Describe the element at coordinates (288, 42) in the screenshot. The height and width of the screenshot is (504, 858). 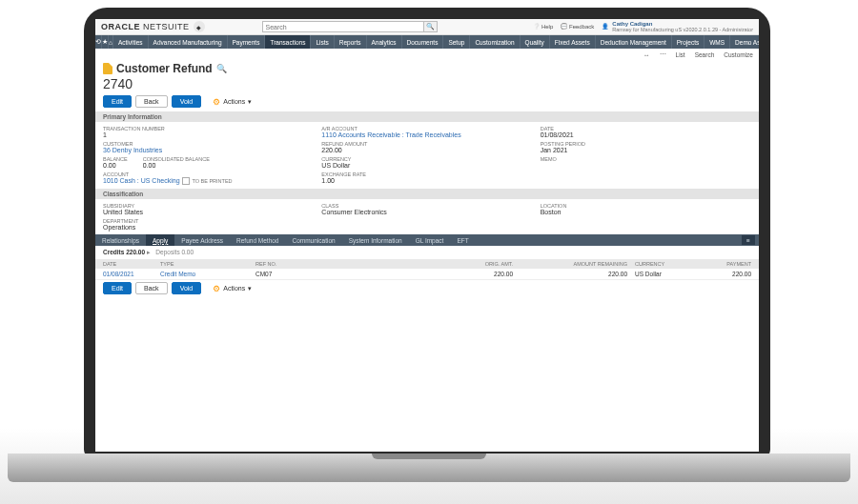
I see `nav-item-transactions: Transactions` at that location.